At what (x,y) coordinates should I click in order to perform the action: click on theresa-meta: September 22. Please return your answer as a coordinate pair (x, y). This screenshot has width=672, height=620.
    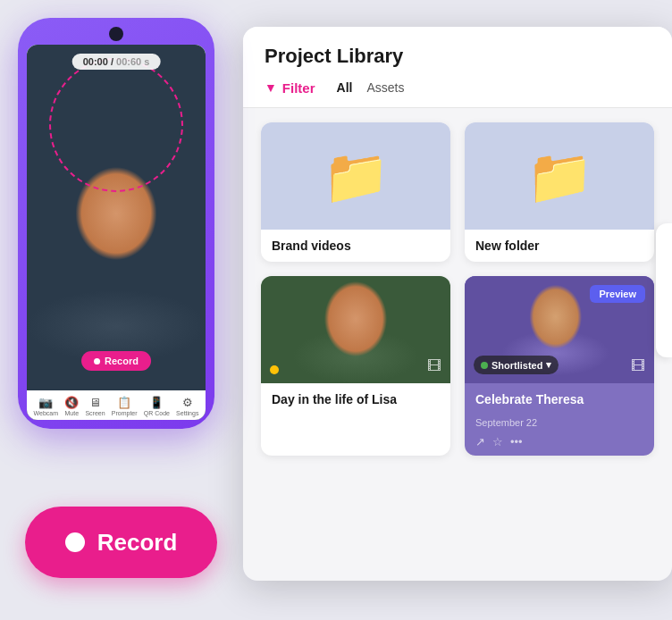
    Looking at the image, I should click on (559, 425).